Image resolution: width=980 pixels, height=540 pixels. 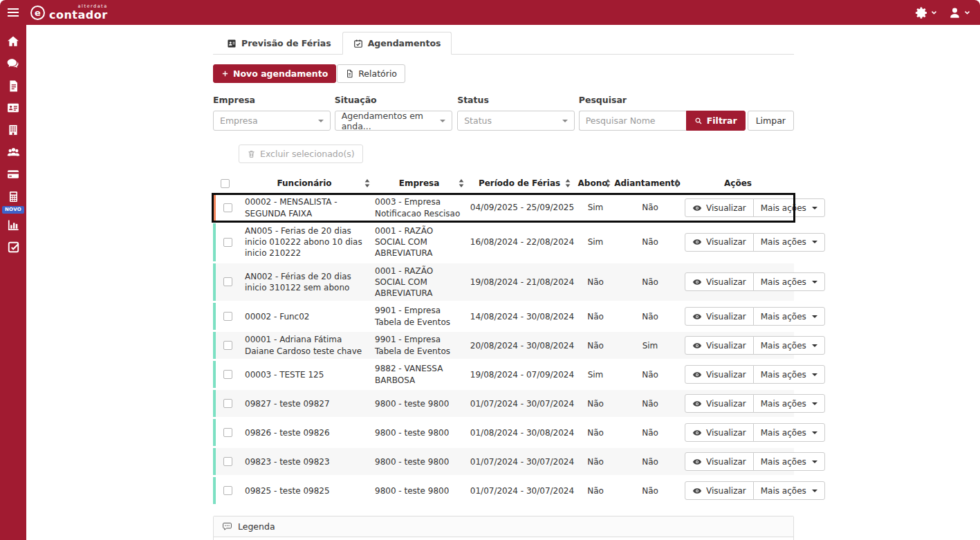 I want to click on tab-previsao-de-ferias: Previsão de Férias, so click(x=279, y=43).